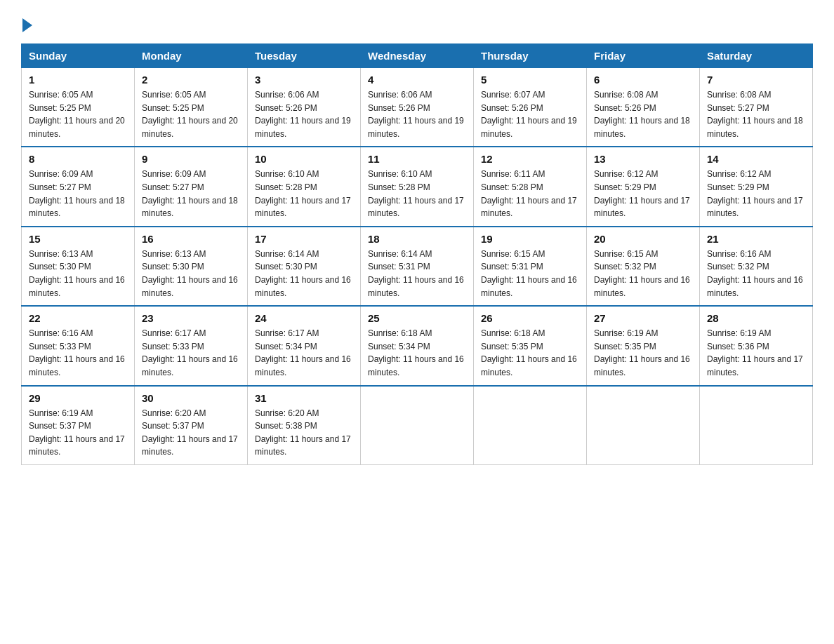 This screenshot has height=644, width=834. What do you see at coordinates (643, 56) in the screenshot?
I see `header-friday: Friday` at bounding box center [643, 56].